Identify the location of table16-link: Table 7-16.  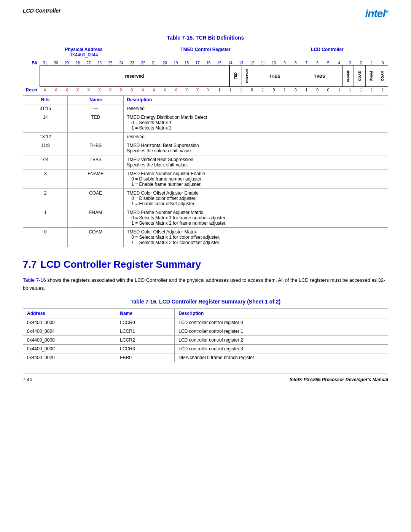
(34, 280).